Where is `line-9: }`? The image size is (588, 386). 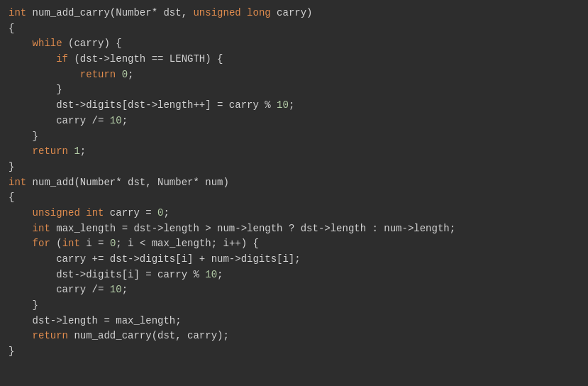
line-9: } is located at coordinates (294, 137).